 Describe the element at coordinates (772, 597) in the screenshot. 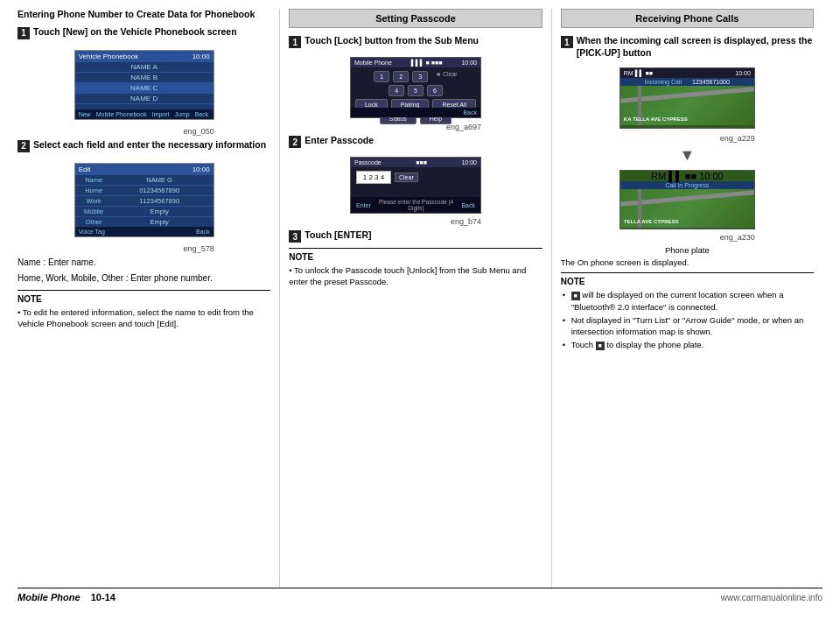

I see `footer-url: www.carmanualonline.info` at that location.